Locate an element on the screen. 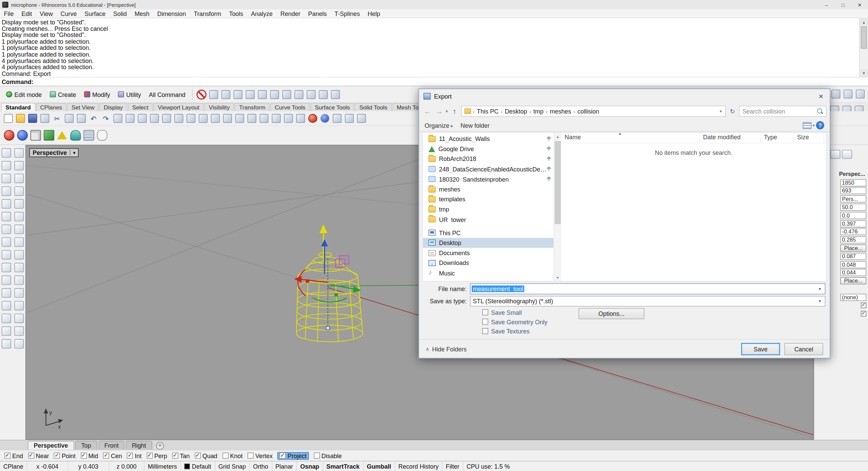 Image resolution: width=868 pixels, height=471 pixels. column-header-type: Type is located at coordinates (777, 138).